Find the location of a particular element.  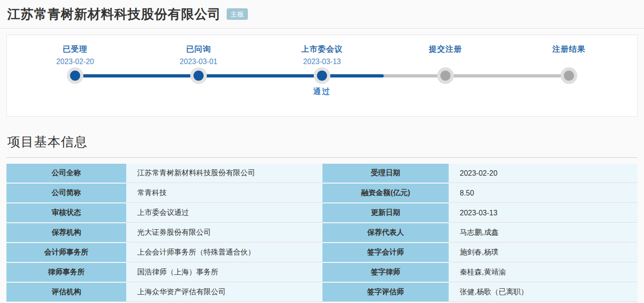

row-value-accounting-firm: 上会会计师事务所（特殊普通合伙） is located at coordinates (224, 253).